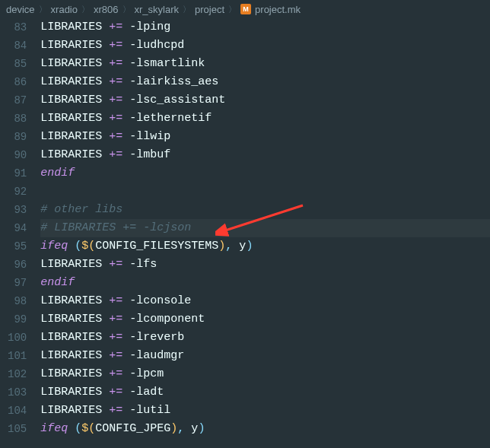  Describe the element at coordinates (17, 283) in the screenshot. I see `line-number: 97` at that location.